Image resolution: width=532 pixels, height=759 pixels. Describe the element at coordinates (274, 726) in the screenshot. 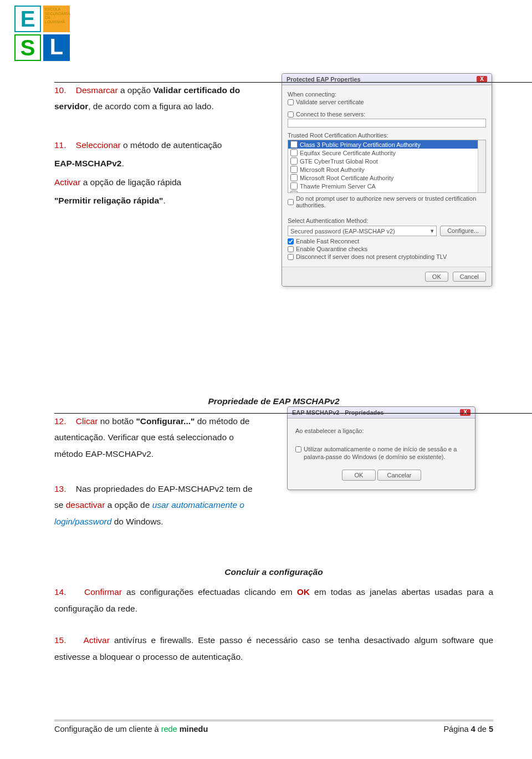

I see `page-footer: Configuração de um cliente à rede minedu…` at that location.